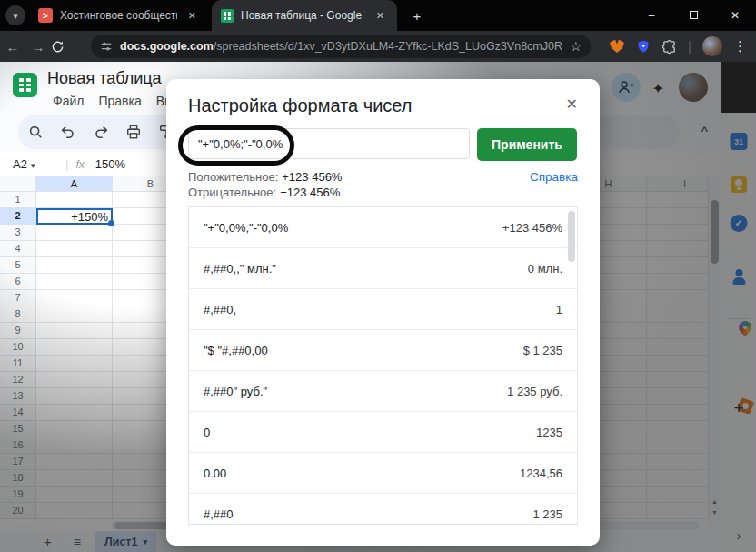 The width and height of the screenshot is (756, 552). Describe the element at coordinates (13, 47) in the screenshot. I see `back-icon: ←` at that location.